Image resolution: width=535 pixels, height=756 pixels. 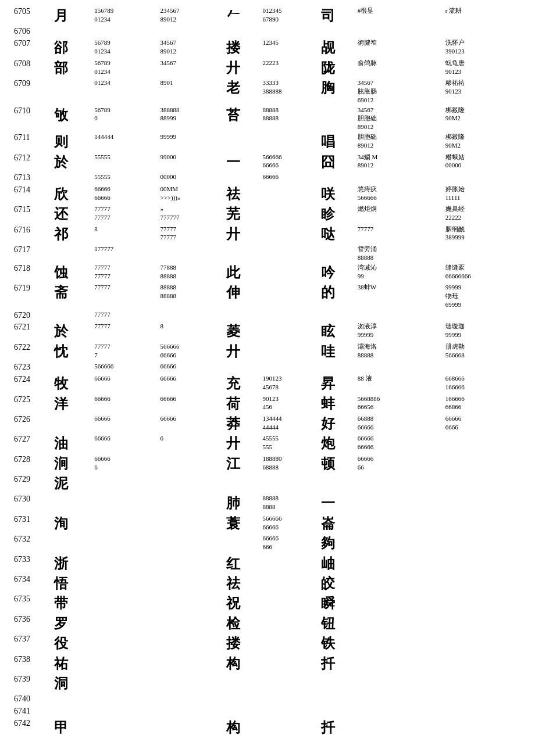 I want to click on mixed-cell: 灞海洛 88888, so click(x=399, y=352).